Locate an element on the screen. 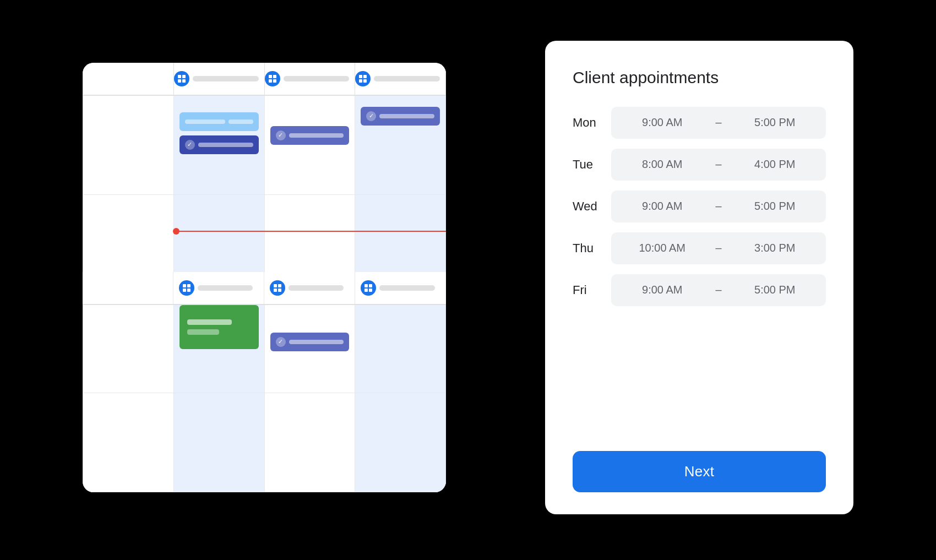  cal-cell-r3c3: ✓ is located at coordinates (311, 344).